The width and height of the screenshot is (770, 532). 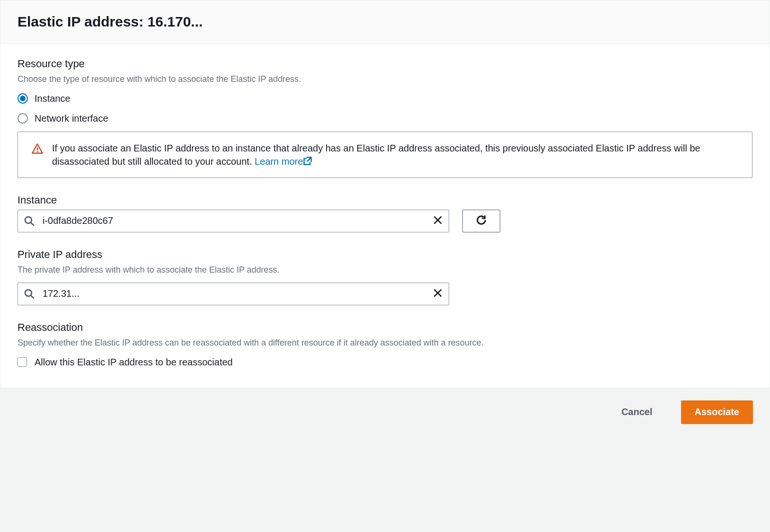 I want to click on reassociation-checkbox: Allow this Elastic IP address to be reas…, so click(x=385, y=362).